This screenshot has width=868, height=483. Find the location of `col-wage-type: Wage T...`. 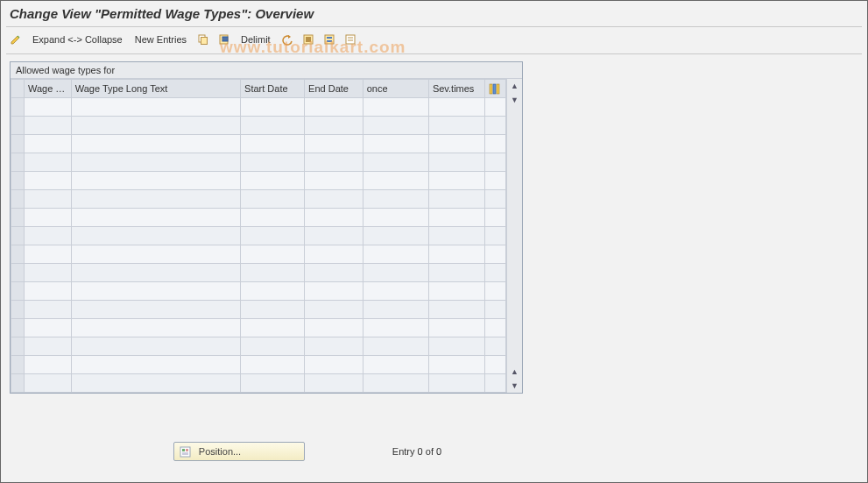

col-wage-type: Wage T... is located at coordinates (48, 89).